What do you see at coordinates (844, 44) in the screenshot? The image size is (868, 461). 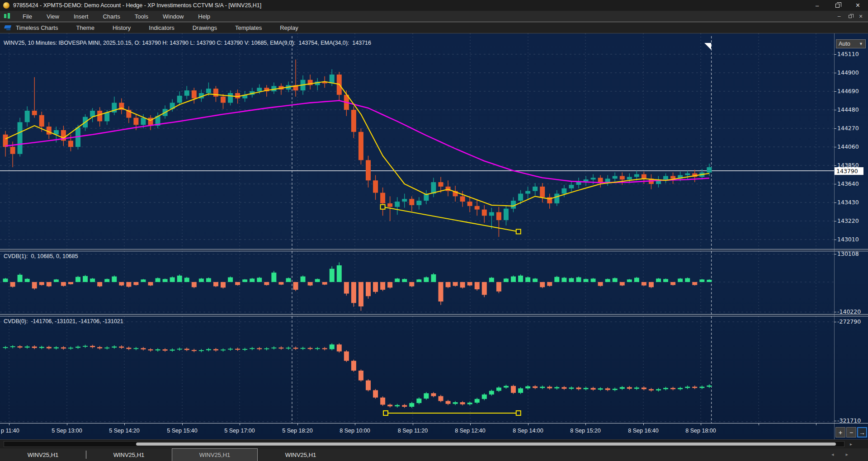 I see `auto-label: Auto` at bounding box center [844, 44].